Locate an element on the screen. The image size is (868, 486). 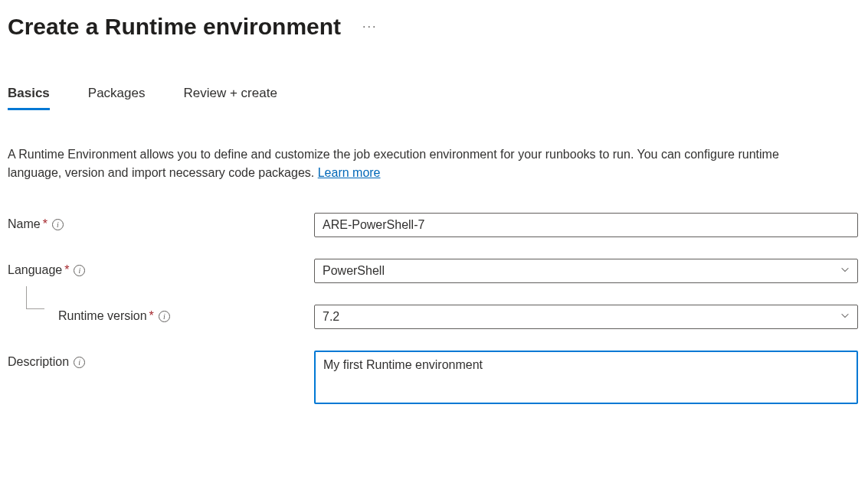
learn-more-link: Learn more is located at coordinates (349, 173).